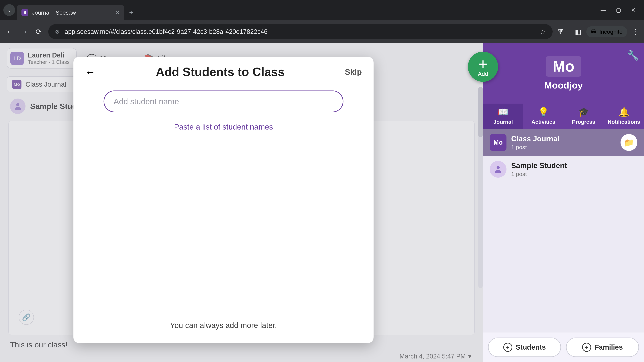 The image size is (644, 362). I want to click on incognito-icon: 🕶, so click(594, 32).